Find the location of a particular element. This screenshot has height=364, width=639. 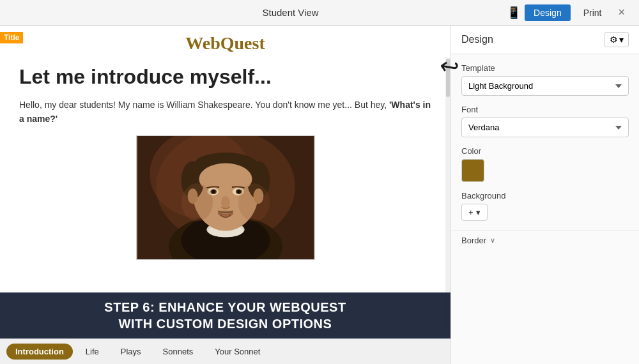

design-body: Template Light Background Dark Backgroun… is located at coordinates (545, 142).